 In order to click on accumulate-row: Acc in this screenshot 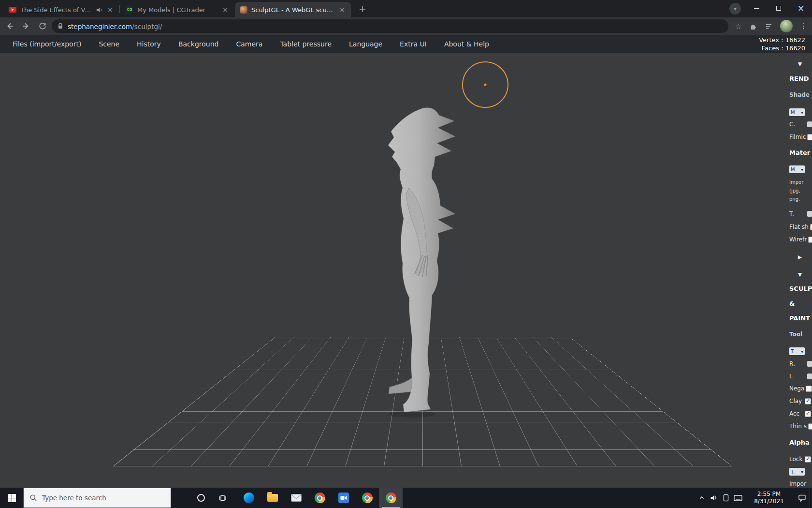, I will do `click(800, 414)`.